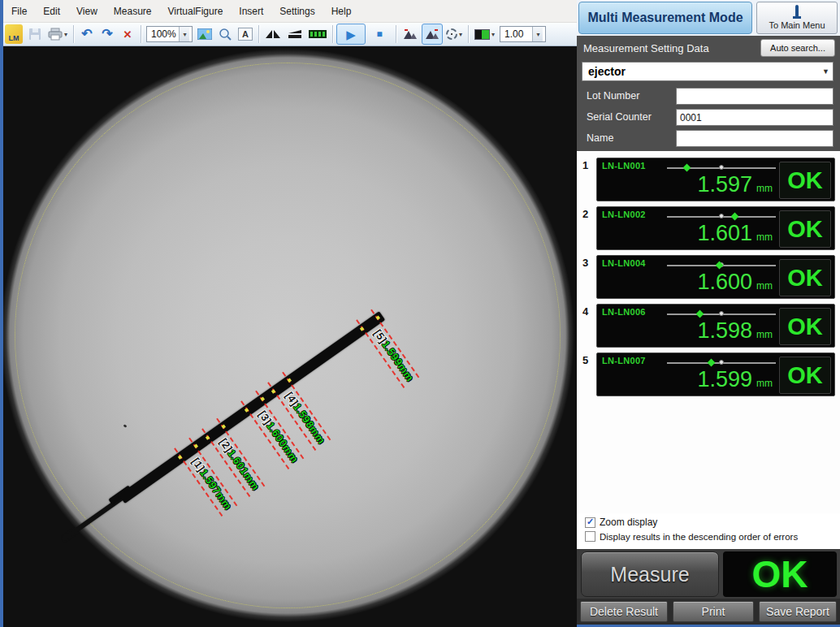 This screenshot has height=627, width=840. Describe the element at coordinates (87, 11) in the screenshot. I see `menu-view: View` at that location.